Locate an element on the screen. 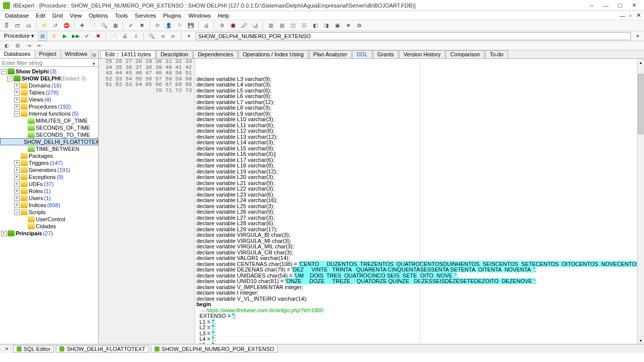 Image resolution: width=644 pixels, height=362 pixels. node-root: −Show Delphi(3) is located at coordinates (49, 71).